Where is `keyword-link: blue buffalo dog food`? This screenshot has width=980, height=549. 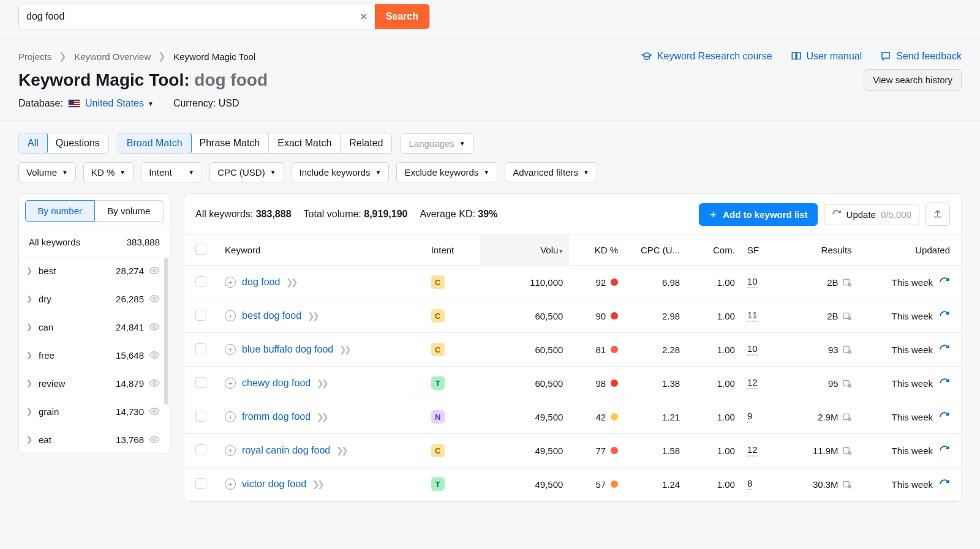 keyword-link: blue buffalo dog food is located at coordinates (288, 349).